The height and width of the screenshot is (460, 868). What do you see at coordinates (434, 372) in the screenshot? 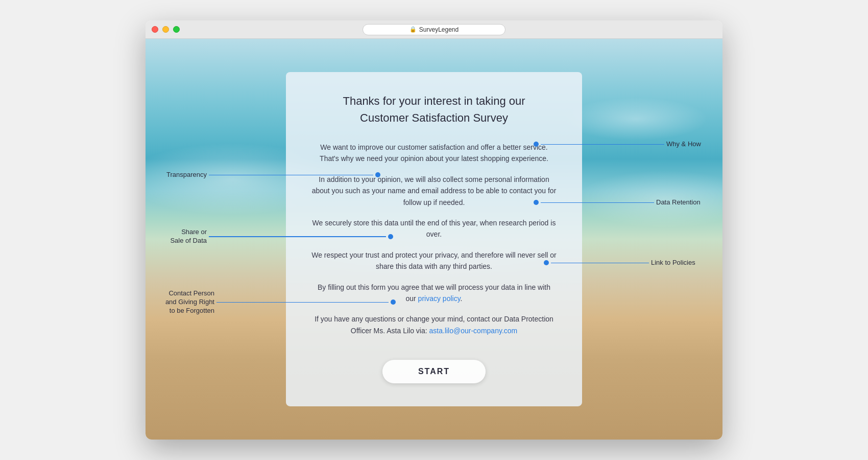
I see `start-button: START` at bounding box center [434, 372].